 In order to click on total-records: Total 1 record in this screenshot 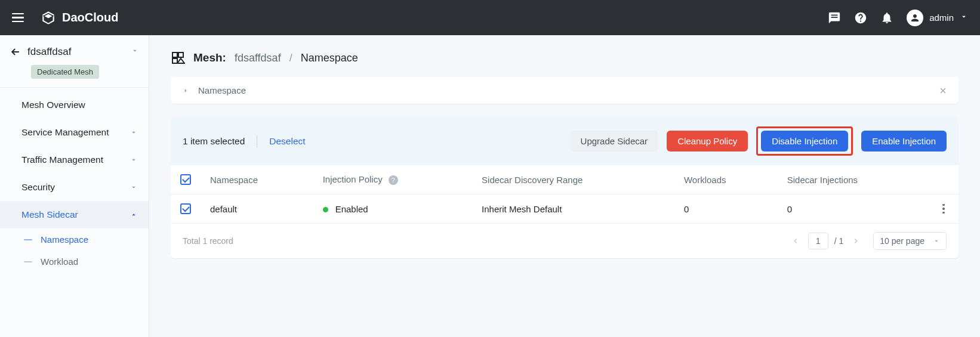, I will do `click(208, 241)`.